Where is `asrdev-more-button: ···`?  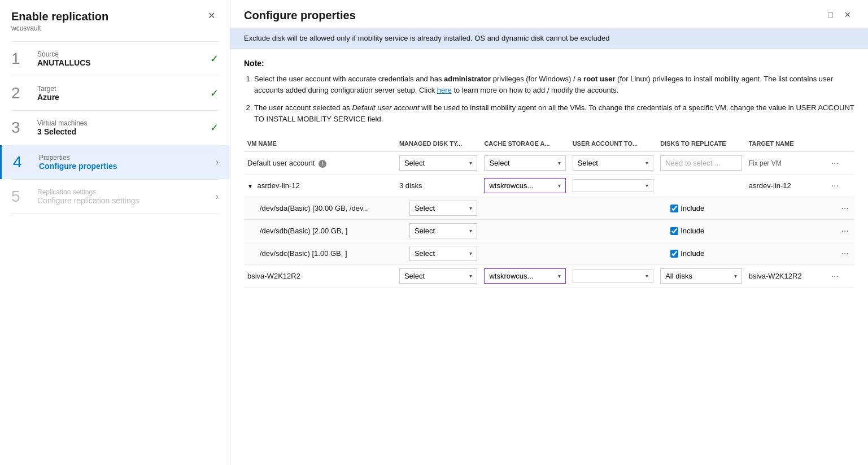 asrdev-more-button: ··· is located at coordinates (835, 186).